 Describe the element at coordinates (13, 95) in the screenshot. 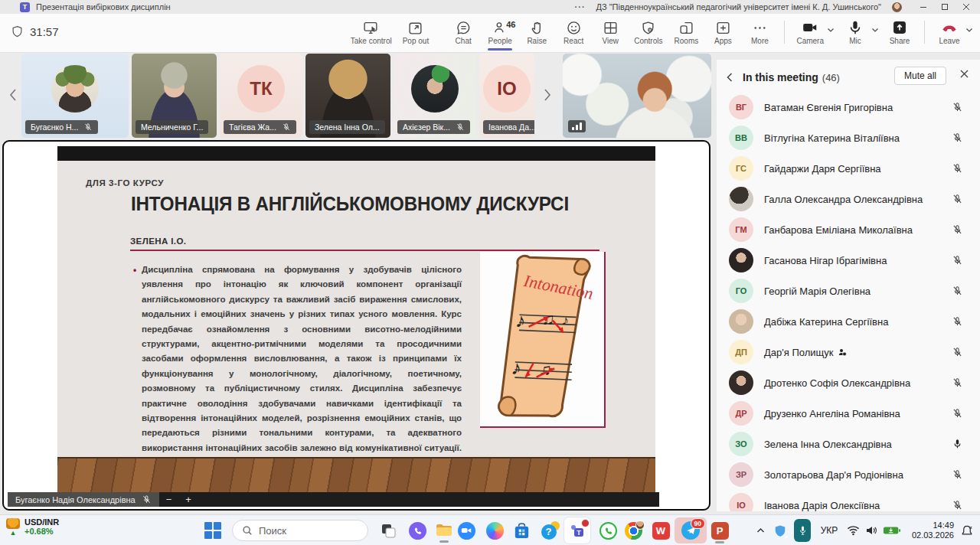

I see `filmstrip-prev-icon` at that location.